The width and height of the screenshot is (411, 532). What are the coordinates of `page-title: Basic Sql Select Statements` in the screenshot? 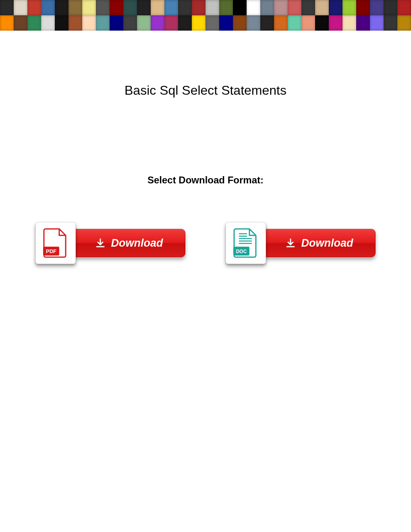 It's located at (206, 90).